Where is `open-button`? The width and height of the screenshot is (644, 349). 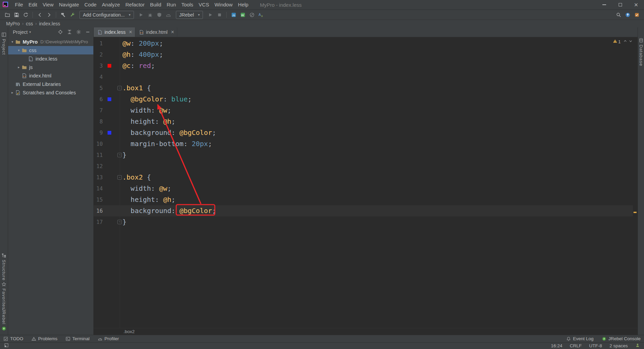 open-button is located at coordinates (7, 15).